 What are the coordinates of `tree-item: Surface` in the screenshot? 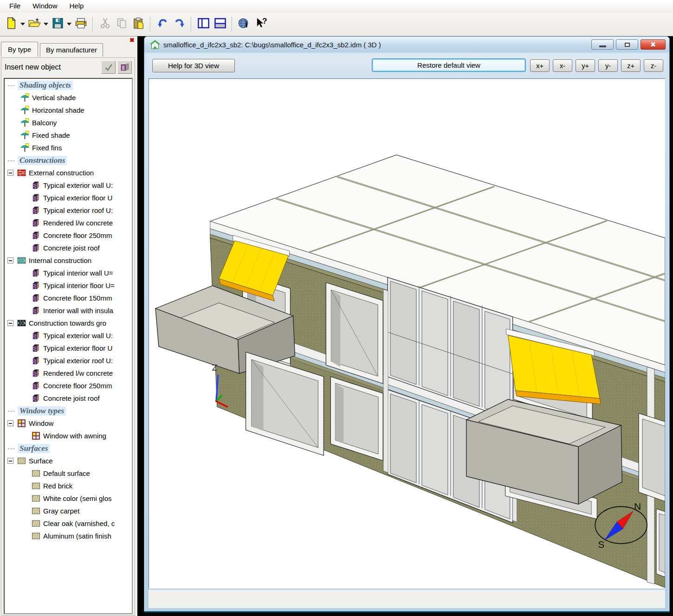 It's located at (68, 461).